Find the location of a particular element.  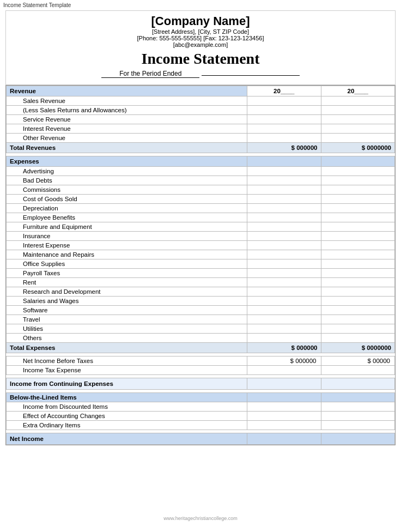

expense-depreciation-val2 is located at coordinates (357, 208).